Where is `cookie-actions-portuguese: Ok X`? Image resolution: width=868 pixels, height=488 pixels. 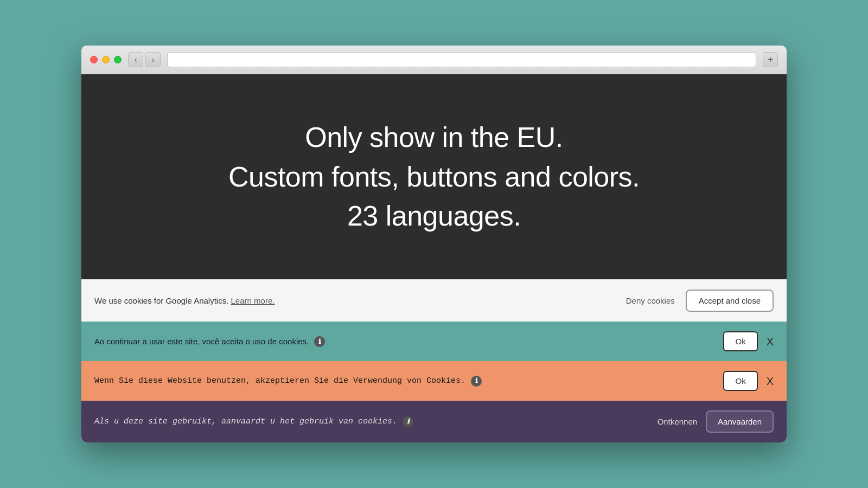 cookie-actions-portuguese: Ok X is located at coordinates (749, 342).